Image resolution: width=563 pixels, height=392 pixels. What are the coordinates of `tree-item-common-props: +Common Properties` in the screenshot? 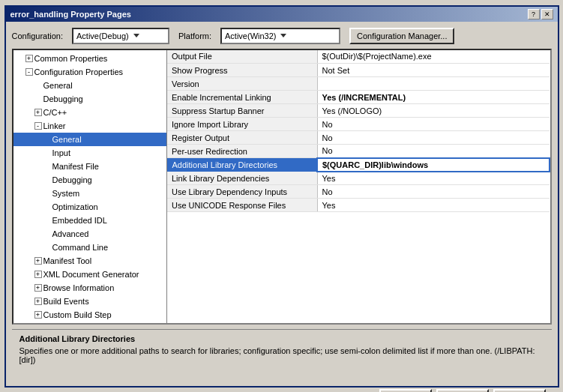 It's located at (90, 58).